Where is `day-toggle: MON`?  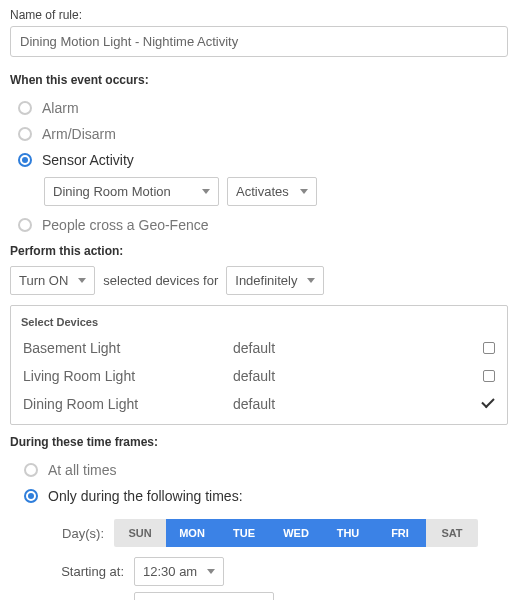
day-toggle: MON is located at coordinates (192, 533).